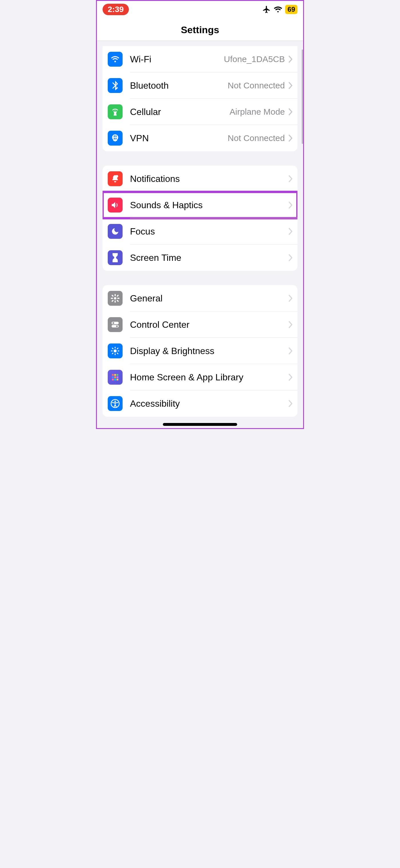  What do you see at coordinates (209, 231) in the screenshot?
I see `row-label: Focus` at bounding box center [209, 231].